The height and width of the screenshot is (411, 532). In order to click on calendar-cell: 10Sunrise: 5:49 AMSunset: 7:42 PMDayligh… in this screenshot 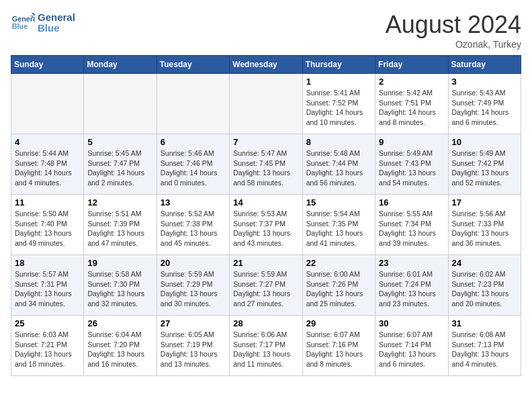, I will do `click(484, 165)`.